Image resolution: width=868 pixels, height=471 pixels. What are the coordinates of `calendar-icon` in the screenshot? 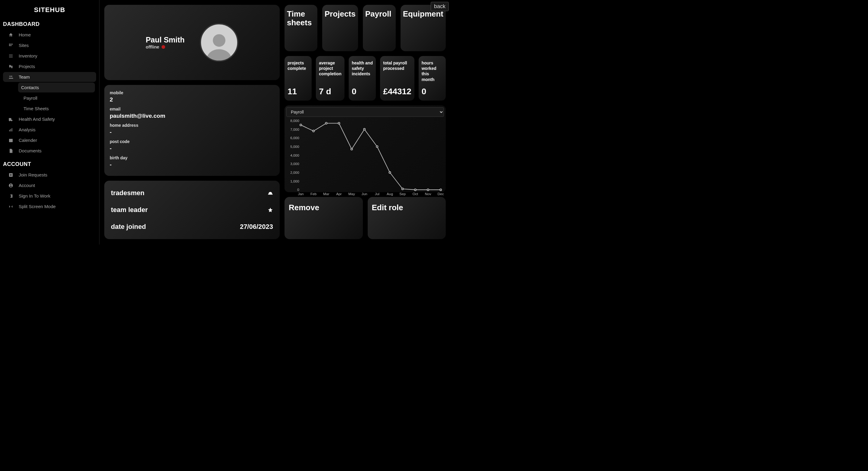 It's located at (11, 140).